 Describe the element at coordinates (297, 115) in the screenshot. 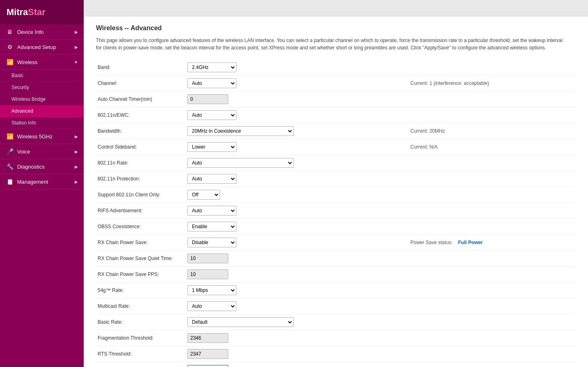

I see `ewc-input-cell: Auto Enable Disable` at that location.